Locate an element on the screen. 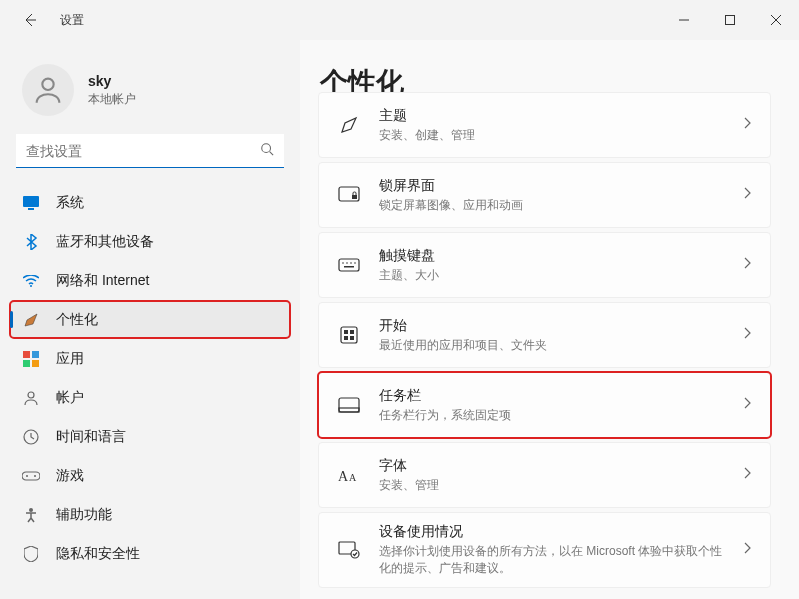 This screenshot has height=599, width=799. user-account-type: 本地帐户 is located at coordinates (112, 100).